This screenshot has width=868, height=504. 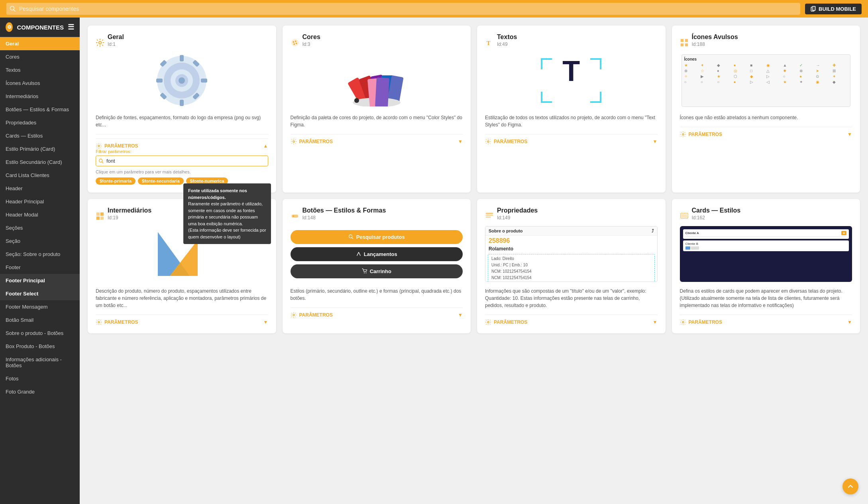 I want to click on prop-detail-2: Unid.: PC | Emb.: 10, so click(x=571, y=265).